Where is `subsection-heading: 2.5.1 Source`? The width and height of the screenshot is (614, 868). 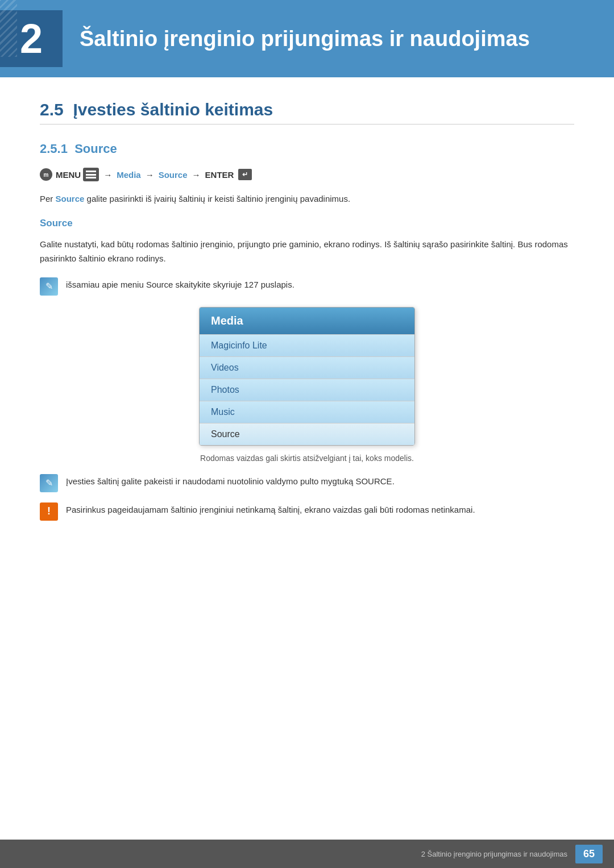 subsection-heading: 2.5.1 Source is located at coordinates (307, 149).